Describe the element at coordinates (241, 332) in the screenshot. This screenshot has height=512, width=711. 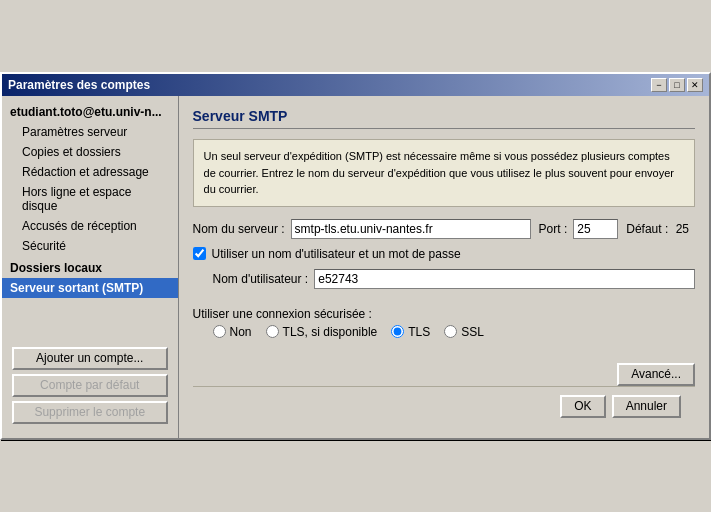
I see `radio-non-label: Non` at that location.